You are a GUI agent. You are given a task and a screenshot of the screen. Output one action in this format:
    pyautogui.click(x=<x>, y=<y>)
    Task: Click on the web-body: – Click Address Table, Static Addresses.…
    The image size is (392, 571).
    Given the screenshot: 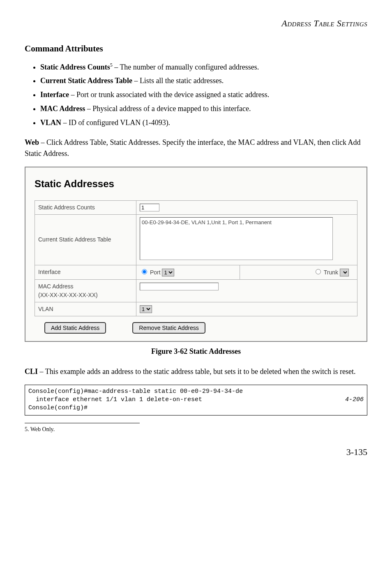 What is the action you would take?
    pyautogui.click(x=192, y=148)
    